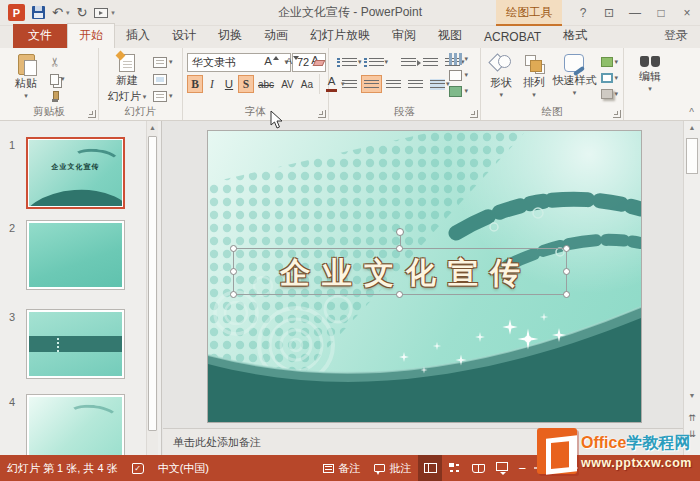 This screenshot has width=700, height=481. Describe the element at coordinates (379, 62) in the screenshot. I see `numbering-button: ▾` at that location.